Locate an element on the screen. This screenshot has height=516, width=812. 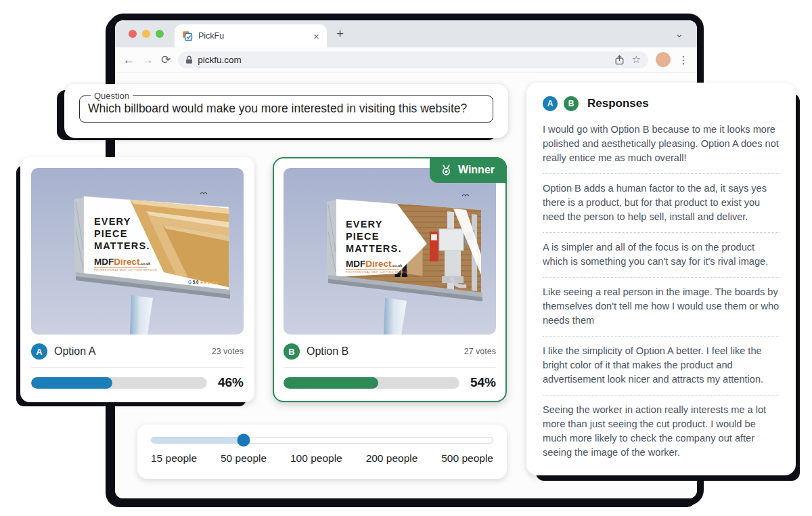
slider-label-200: 200 people is located at coordinates (392, 458).